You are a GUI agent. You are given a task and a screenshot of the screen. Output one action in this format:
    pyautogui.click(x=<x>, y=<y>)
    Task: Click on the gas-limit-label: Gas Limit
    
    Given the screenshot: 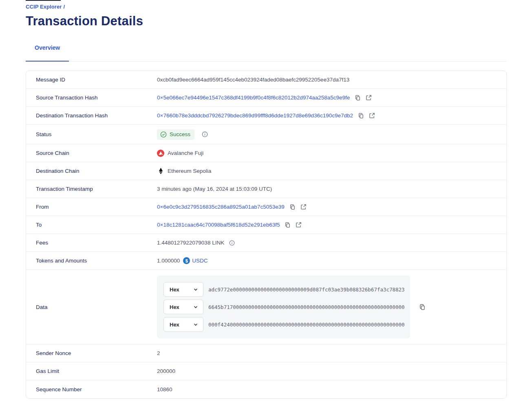 What is the action you would take?
    pyautogui.click(x=96, y=371)
    